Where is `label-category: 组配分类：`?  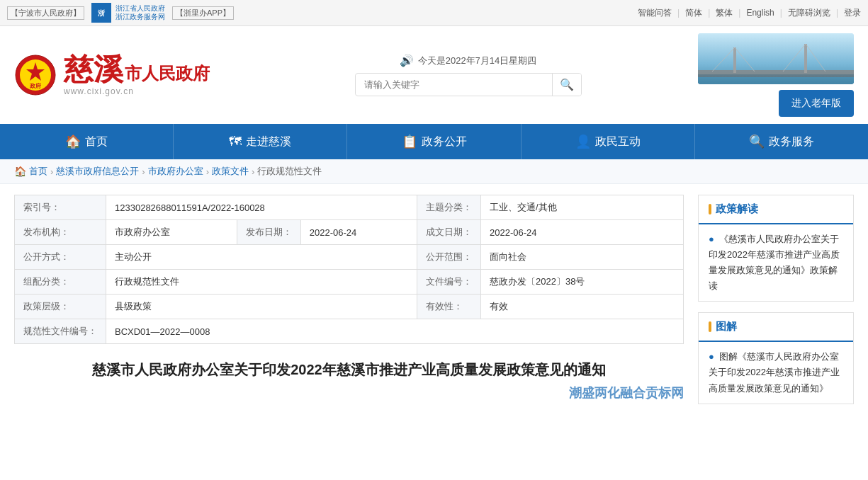 label-category: 组配分类： is located at coordinates (61, 282).